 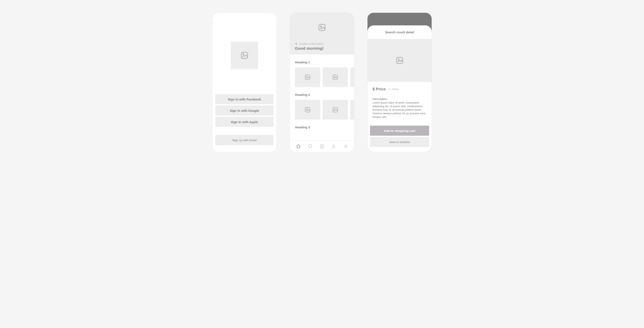 I want to click on description-heading: Description, so click(x=400, y=99).